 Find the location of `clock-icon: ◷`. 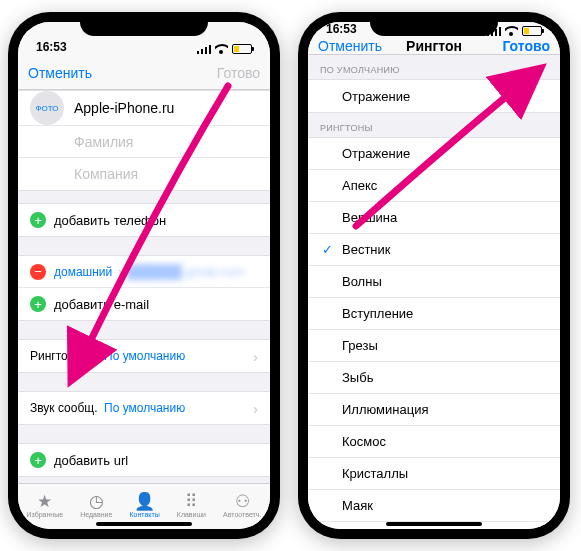

clock-icon: ◷ is located at coordinates (96, 502).